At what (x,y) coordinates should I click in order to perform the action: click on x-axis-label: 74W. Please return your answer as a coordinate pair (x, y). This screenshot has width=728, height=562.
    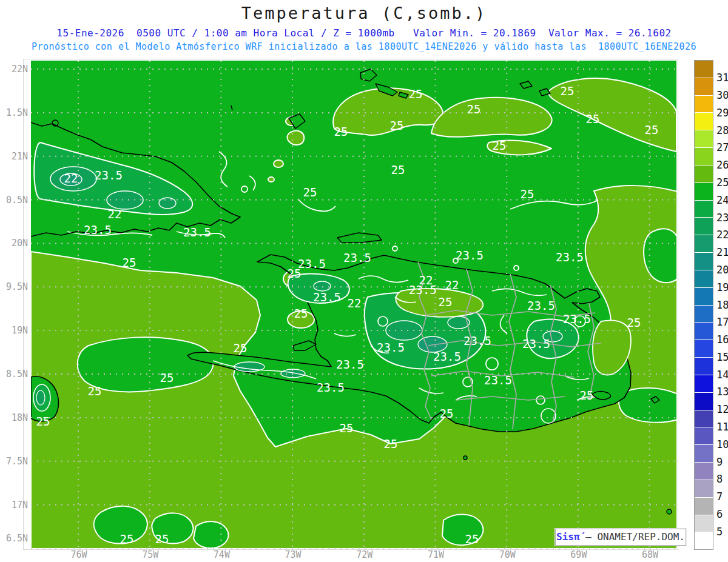
    Looking at the image, I should click on (221, 555).